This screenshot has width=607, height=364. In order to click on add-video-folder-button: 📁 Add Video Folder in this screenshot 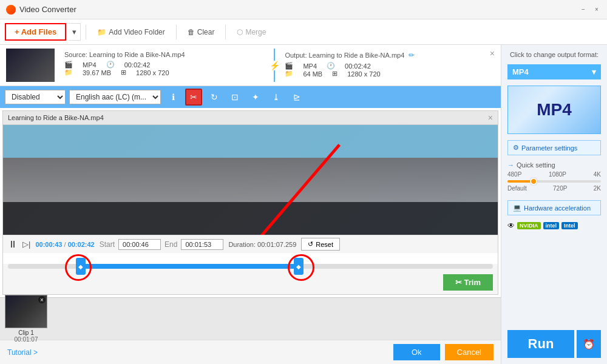, I will do `click(131, 32)`.